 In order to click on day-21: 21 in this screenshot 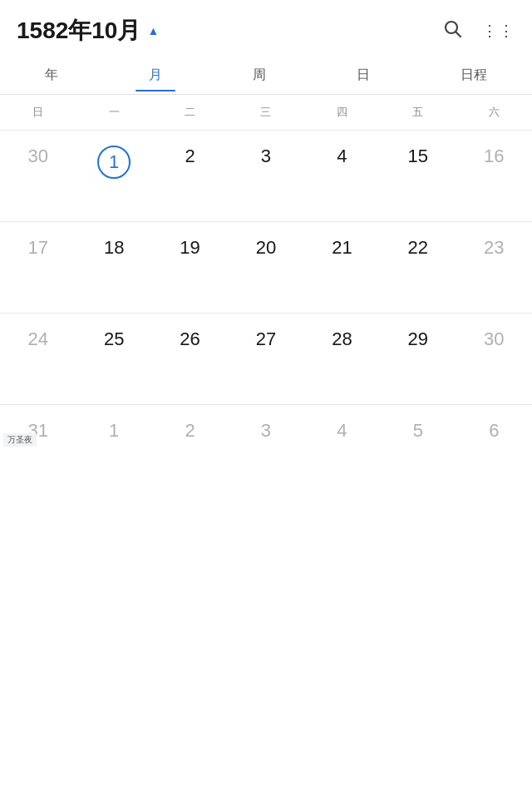, I will do `click(342, 248)`.